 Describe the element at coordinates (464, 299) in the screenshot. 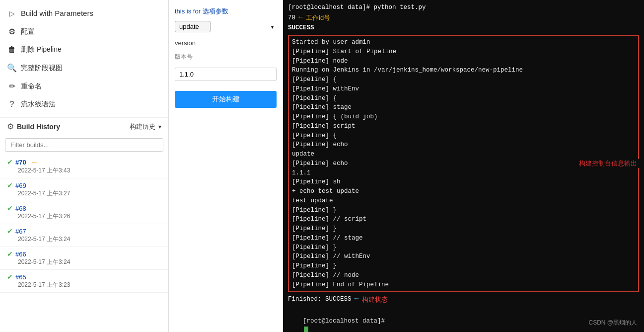

I see `finished-line: Finished: SUCCESS ← 构建状态` at that location.